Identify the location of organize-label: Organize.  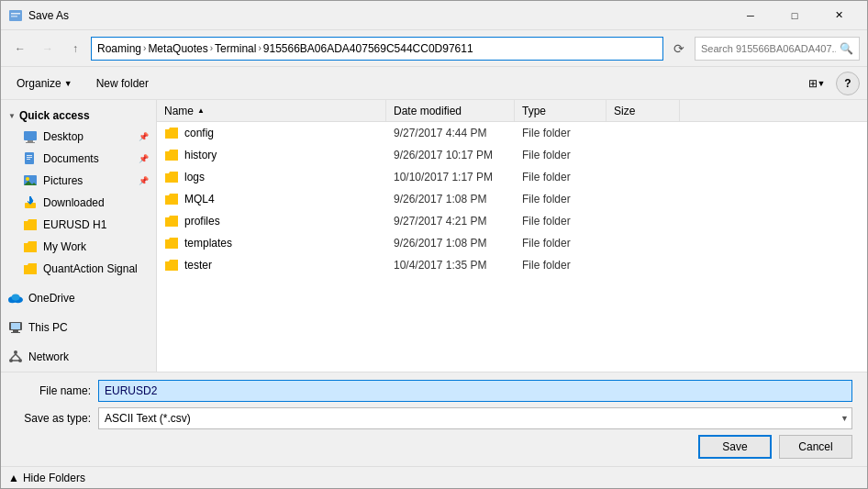
(39, 83).